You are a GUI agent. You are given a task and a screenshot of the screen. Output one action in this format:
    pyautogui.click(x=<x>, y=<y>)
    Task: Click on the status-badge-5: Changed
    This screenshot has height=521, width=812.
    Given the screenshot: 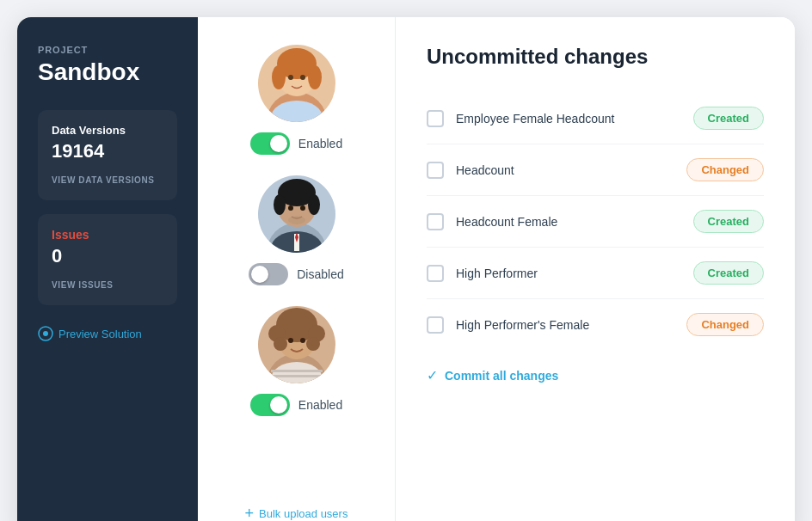 What is the action you would take?
    pyautogui.click(x=725, y=325)
    